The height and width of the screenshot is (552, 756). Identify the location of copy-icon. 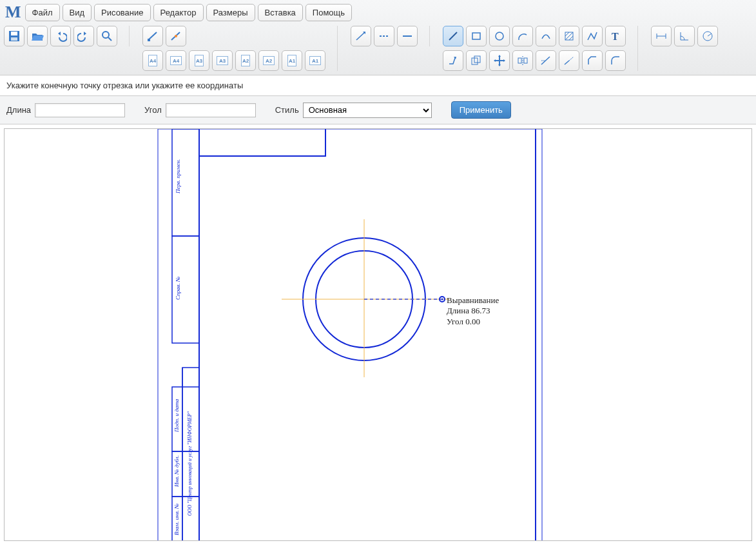
(476, 61).